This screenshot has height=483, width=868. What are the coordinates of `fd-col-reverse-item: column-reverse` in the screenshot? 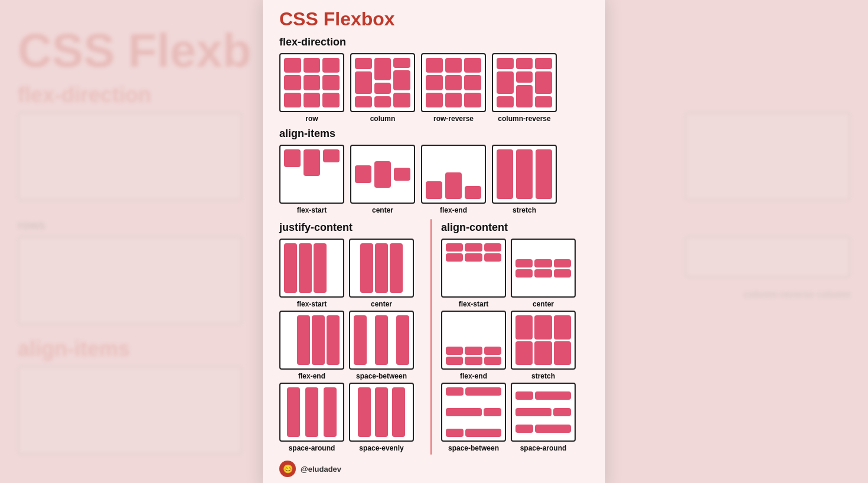 It's located at (524, 88).